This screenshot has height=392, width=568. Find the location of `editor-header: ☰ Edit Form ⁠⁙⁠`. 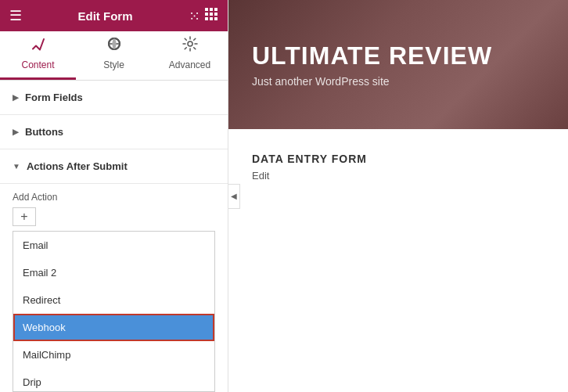

editor-header: ☰ Edit Form ⁠⁙⁠ is located at coordinates (114, 16).